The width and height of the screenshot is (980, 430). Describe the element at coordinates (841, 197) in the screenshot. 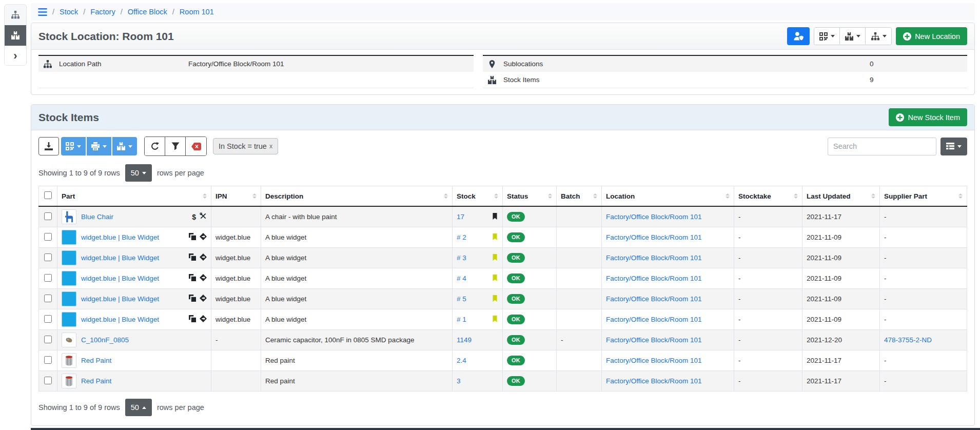

I see `column-header-last-updated: Last Updated` at that location.